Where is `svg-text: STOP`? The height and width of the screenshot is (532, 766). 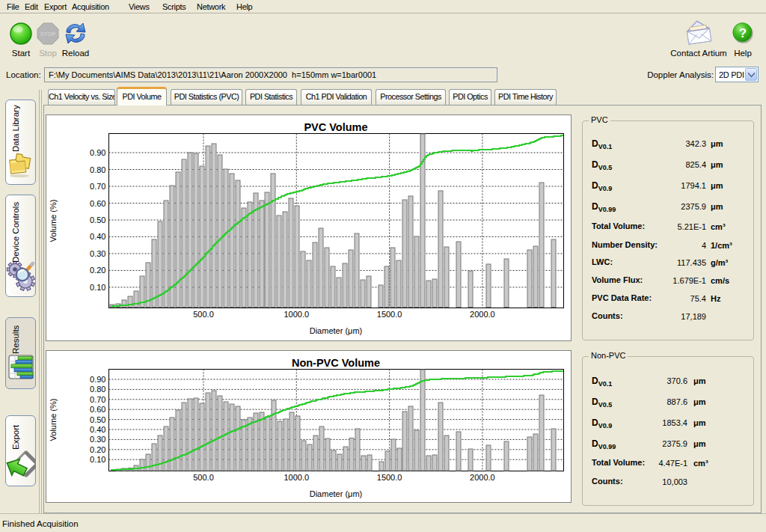
svg-text: STOP is located at coordinates (48, 34).